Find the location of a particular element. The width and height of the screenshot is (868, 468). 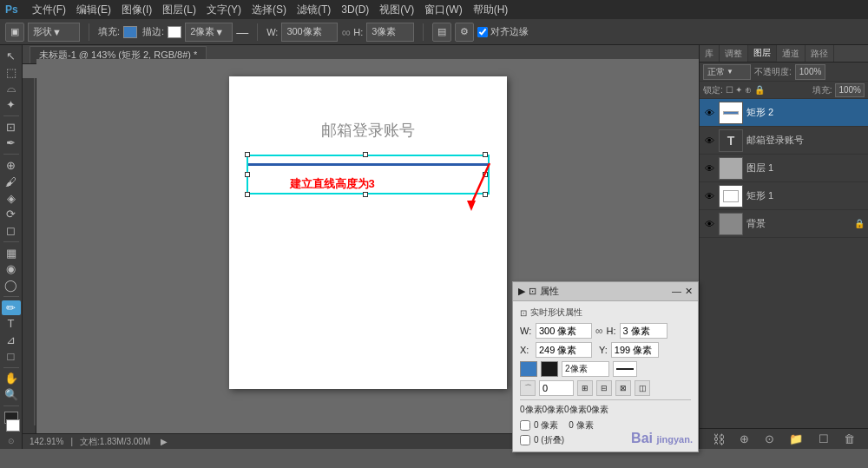

tool-path-select: ⊿ is located at coordinates (11, 340).